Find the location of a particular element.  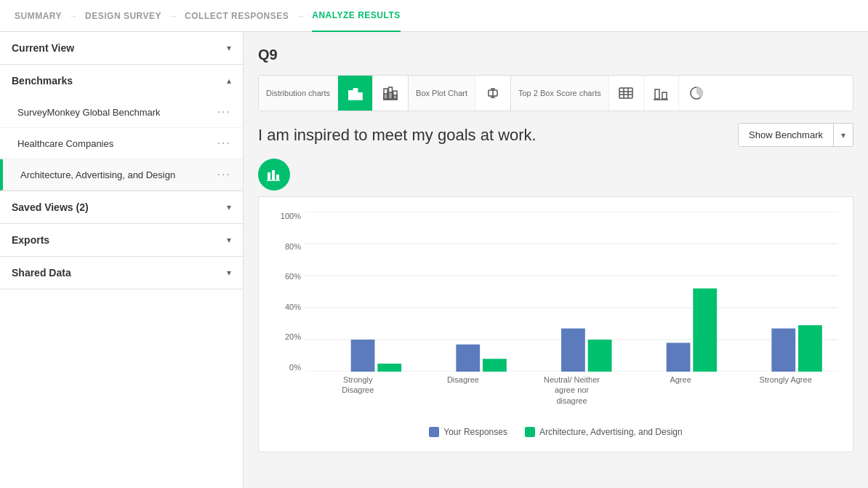

show-benchmark-dropdown: ▾ is located at coordinates (843, 135).